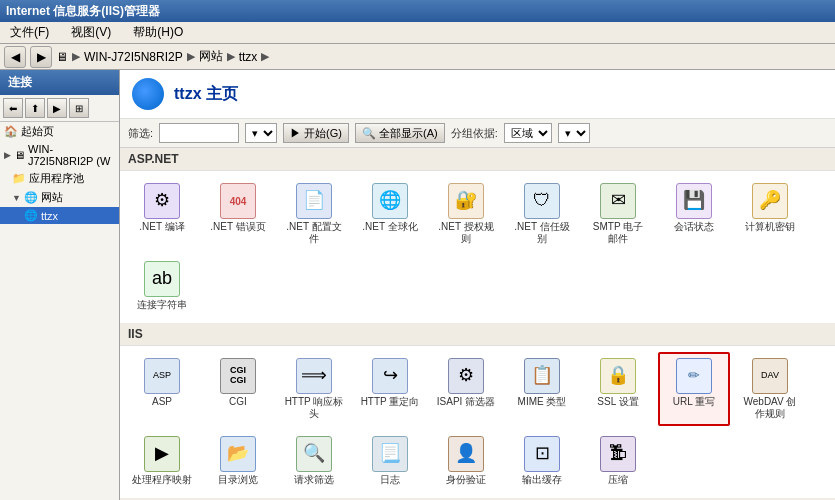  What do you see at coordinates (390, 214) in the screenshot?
I see `icon-item-net-global: 🌐.NET 全球化` at bounding box center [390, 214].